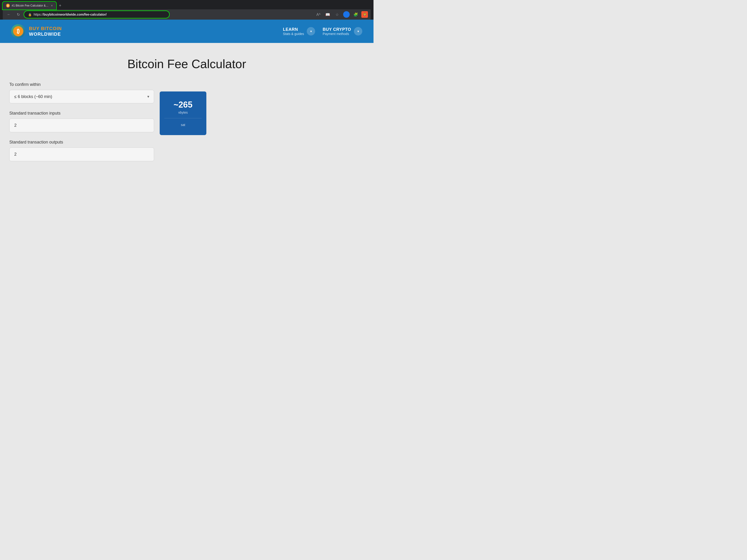 The image size is (747, 560). Describe the element at coordinates (52, 5) in the screenshot. I see `tab-close-button: ×` at that location.